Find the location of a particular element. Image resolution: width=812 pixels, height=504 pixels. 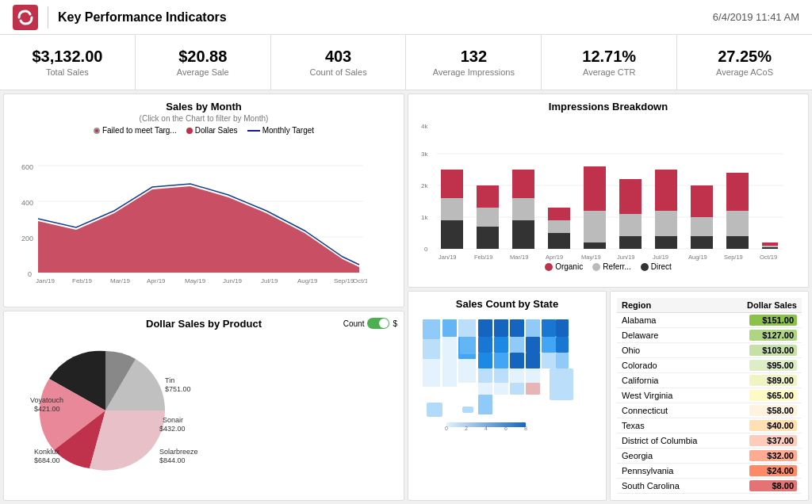

region-name: Texas is located at coordinates (671, 426).